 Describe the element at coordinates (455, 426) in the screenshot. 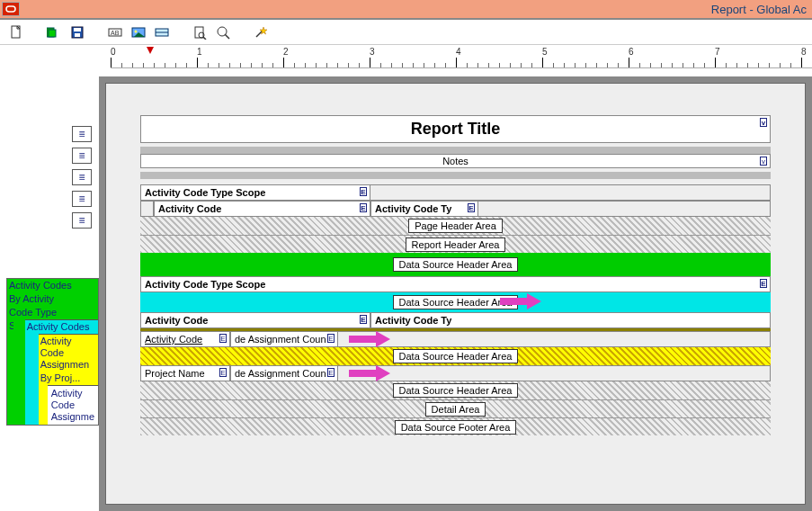

I see `ds-footer-region: Data Source Footer Area` at that location.